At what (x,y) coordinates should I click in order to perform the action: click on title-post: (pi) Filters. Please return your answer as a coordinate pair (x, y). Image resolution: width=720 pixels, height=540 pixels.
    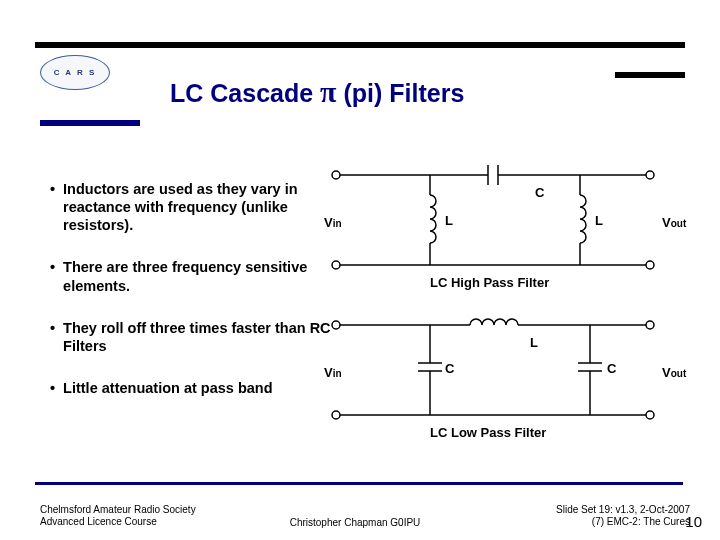
    Looking at the image, I should click on (401, 93).